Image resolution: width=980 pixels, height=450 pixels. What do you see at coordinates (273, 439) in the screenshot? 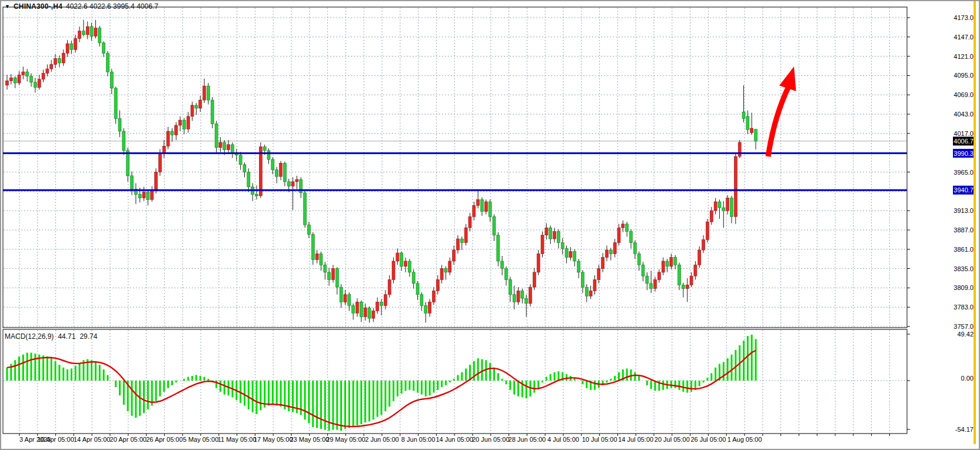
I see `svg-text: 17 May 05:00` at bounding box center [273, 439].